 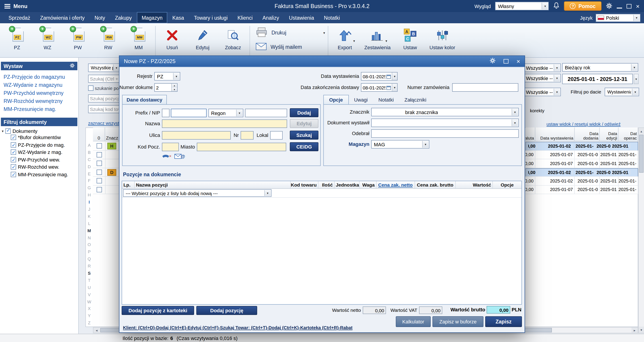 What do you see at coordinates (622, 92) in the screenshot?
I see `filter-by-date-select: Wystawienia ▼` at bounding box center [622, 92].